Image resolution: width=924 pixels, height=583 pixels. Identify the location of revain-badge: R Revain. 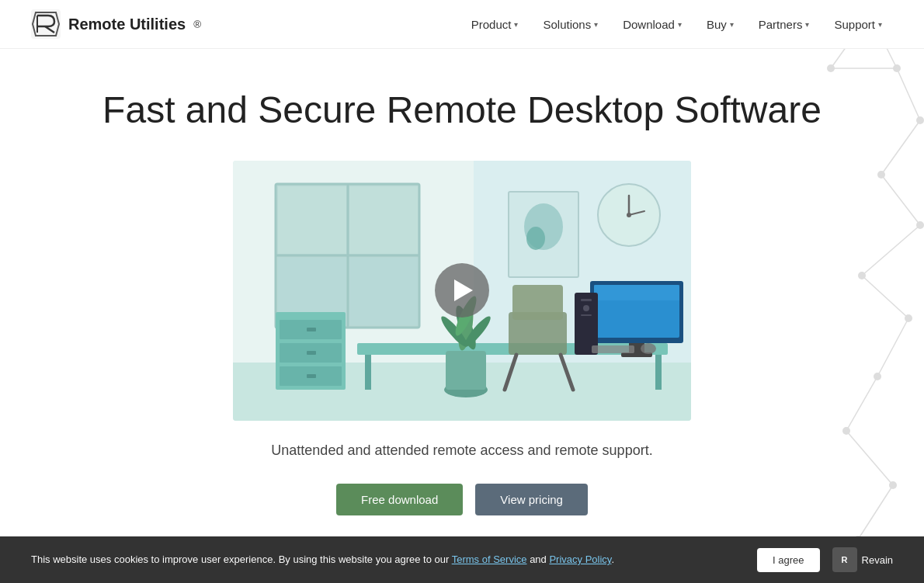
(863, 560).